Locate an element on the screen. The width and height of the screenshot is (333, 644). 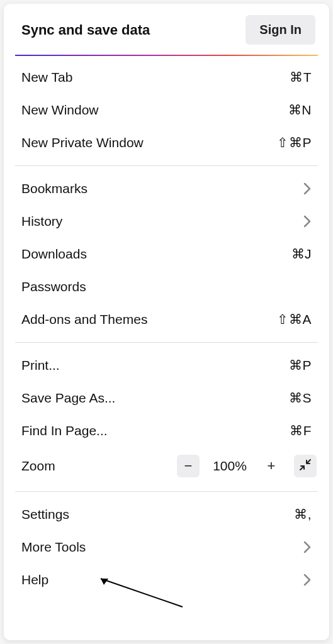
zoom-value: 100% is located at coordinates (230, 466).